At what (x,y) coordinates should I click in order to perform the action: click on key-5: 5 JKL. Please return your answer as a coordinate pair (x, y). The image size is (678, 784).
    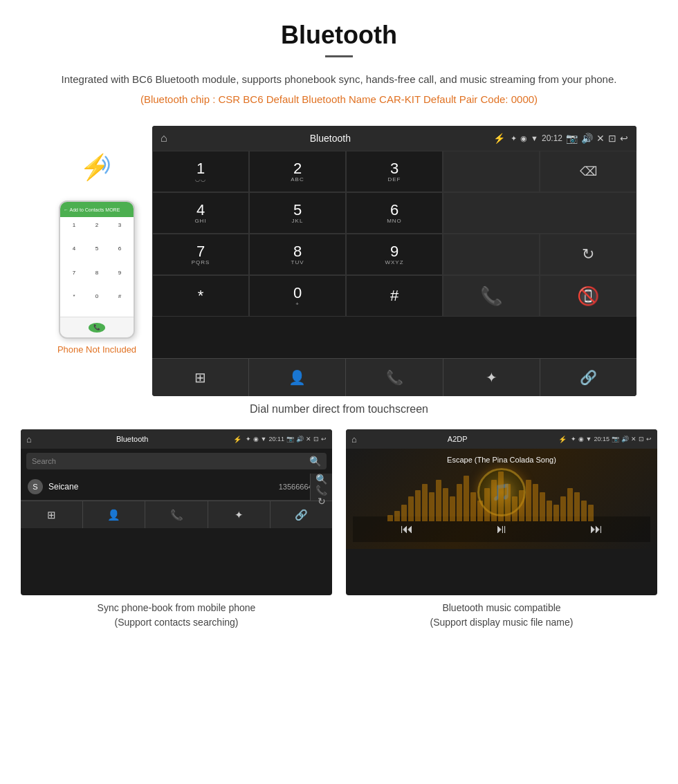
    Looking at the image, I should click on (297, 213).